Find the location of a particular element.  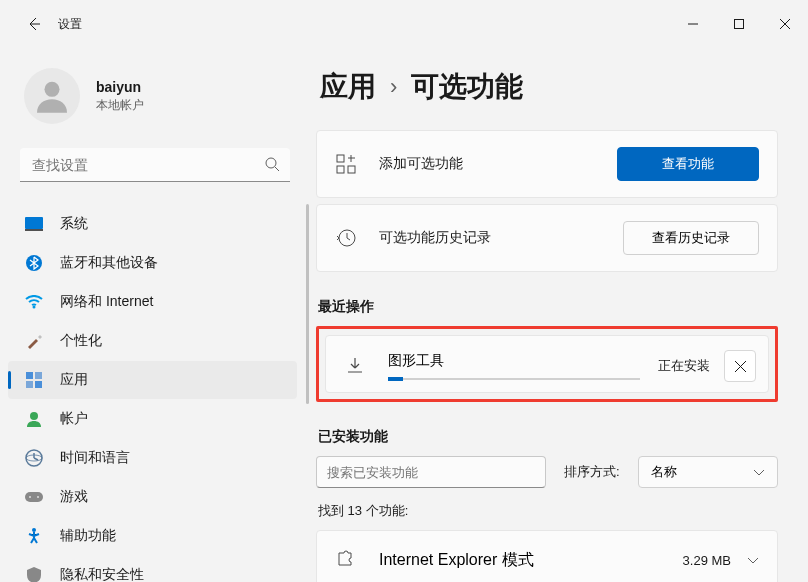

sidebar-item-bluetooth: 蓝牙和其他设备 is located at coordinates (152, 263).